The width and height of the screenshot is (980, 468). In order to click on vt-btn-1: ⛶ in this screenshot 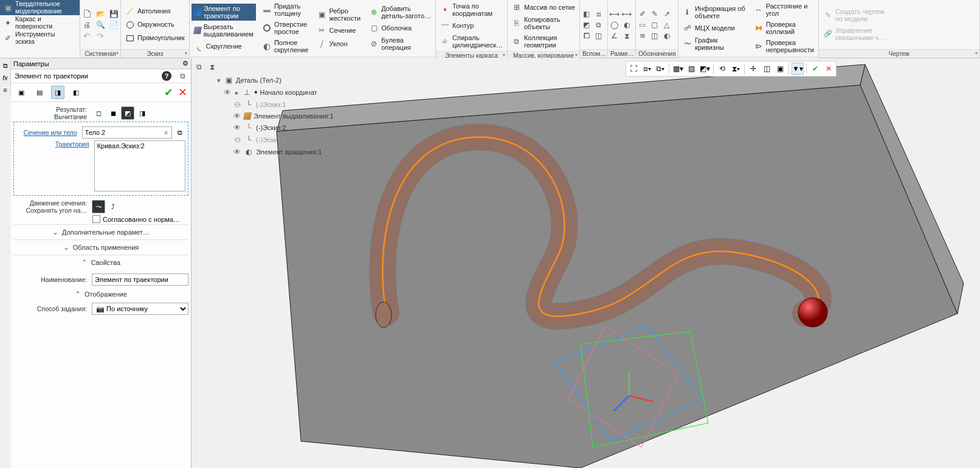, I will do `click(633, 69)`.